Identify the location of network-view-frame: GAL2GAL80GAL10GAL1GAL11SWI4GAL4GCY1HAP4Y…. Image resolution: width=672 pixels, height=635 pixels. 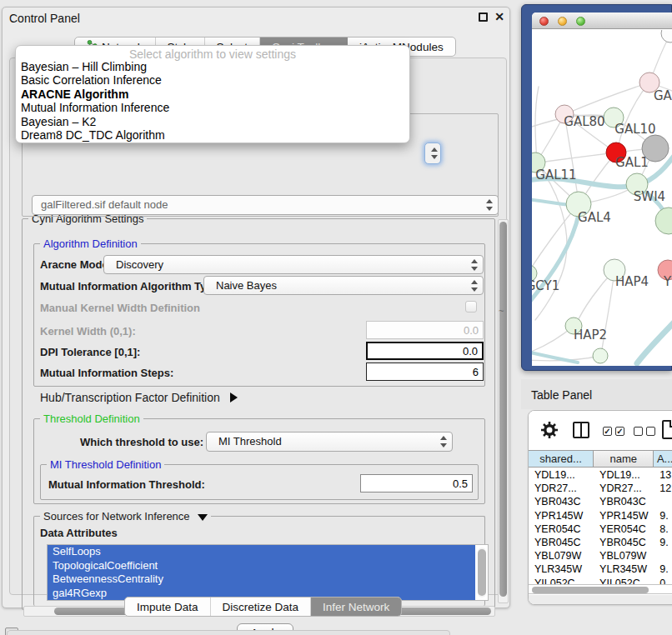
(597, 188).